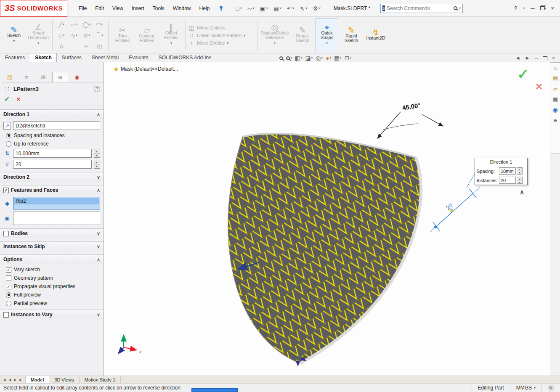 The height and width of the screenshot is (392, 560). What do you see at coordinates (278, 8) in the screenshot?
I see `print-button: ▤▾` at bounding box center [278, 8].